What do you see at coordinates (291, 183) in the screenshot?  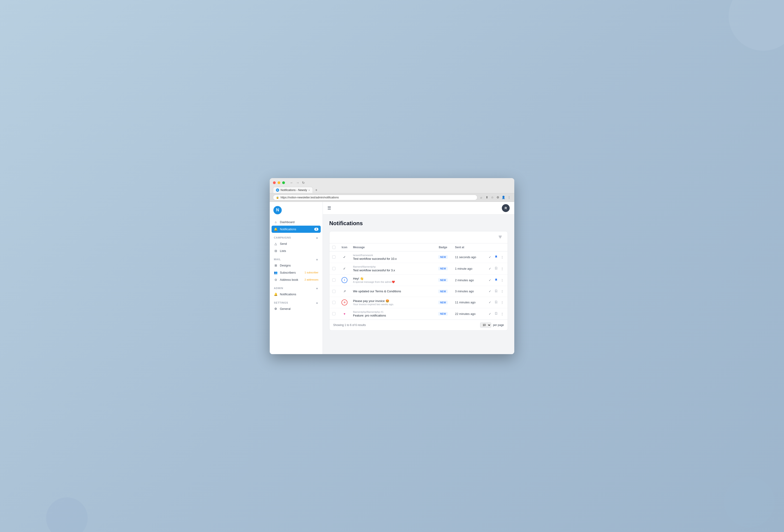 I see `back-button: ←` at bounding box center [291, 183].